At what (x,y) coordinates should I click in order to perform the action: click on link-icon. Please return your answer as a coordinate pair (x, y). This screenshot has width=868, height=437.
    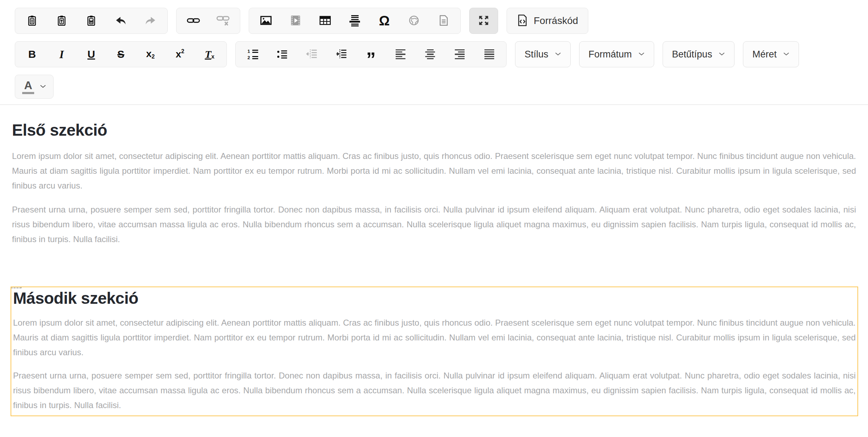
    Looking at the image, I should click on (193, 21).